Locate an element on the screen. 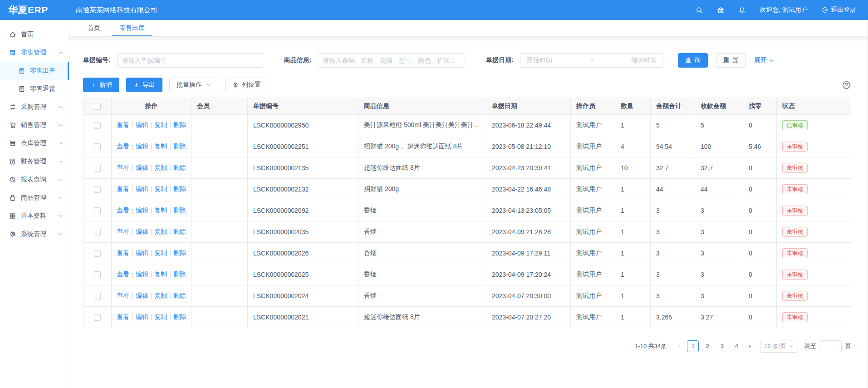 This screenshot has height=388, width=868. cell-change: 0 is located at coordinates (760, 190).